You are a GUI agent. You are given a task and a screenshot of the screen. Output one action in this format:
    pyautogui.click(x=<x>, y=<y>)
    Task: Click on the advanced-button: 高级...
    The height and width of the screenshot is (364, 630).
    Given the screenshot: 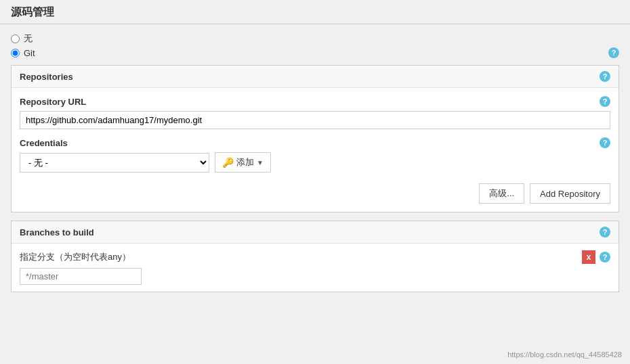 What is the action you would take?
    pyautogui.click(x=501, y=194)
    